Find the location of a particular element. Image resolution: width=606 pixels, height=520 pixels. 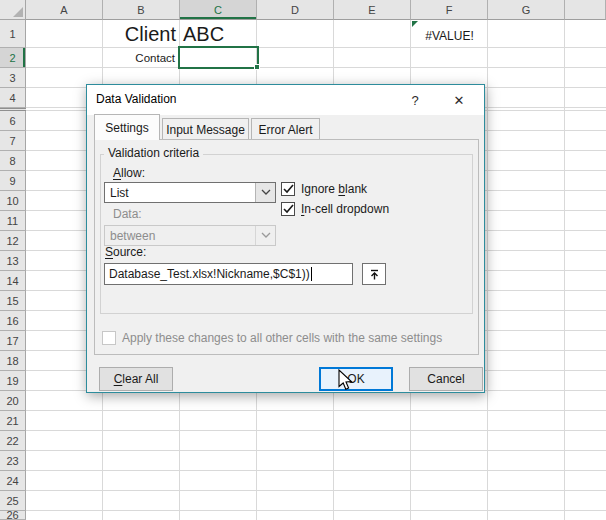

row-header-18: 18 is located at coordinates (13, 361).